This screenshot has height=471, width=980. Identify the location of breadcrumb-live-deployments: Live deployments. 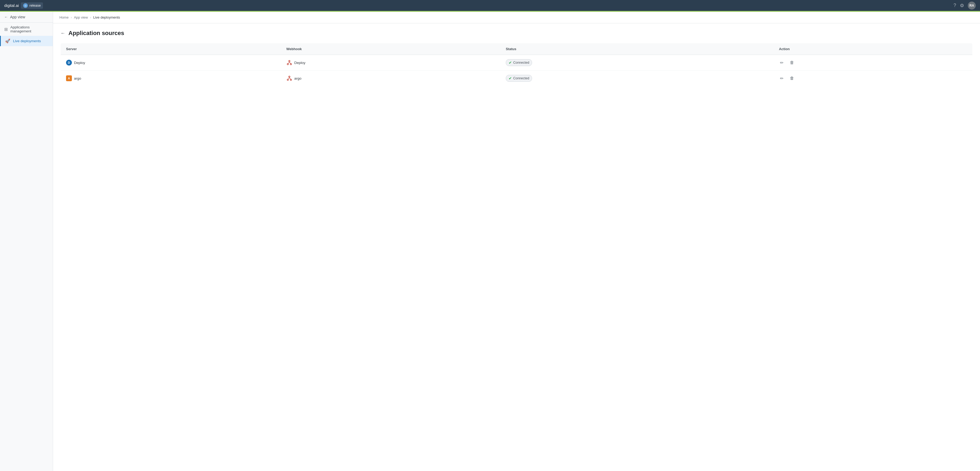
(107, 18).